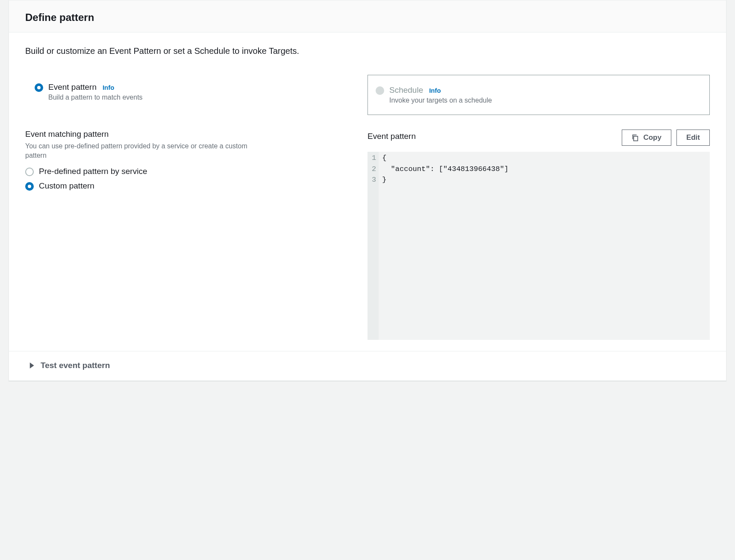  What do you see at coordinates (191, 171) in the screenshot?
I see `predefined-pattern-option: Pre-defined pattern by service` at bounding box center [191, 171].